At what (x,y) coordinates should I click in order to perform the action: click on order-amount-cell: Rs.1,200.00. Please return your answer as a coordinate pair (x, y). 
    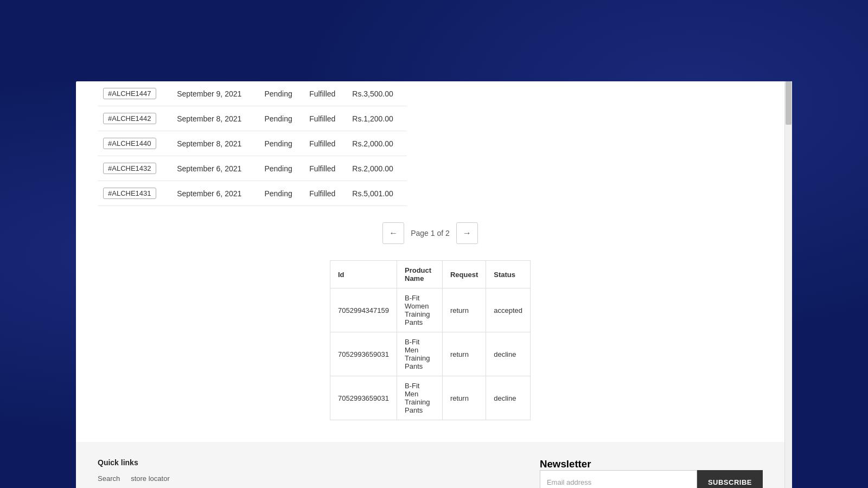
    Looking at the image, I should click on (376, 119).